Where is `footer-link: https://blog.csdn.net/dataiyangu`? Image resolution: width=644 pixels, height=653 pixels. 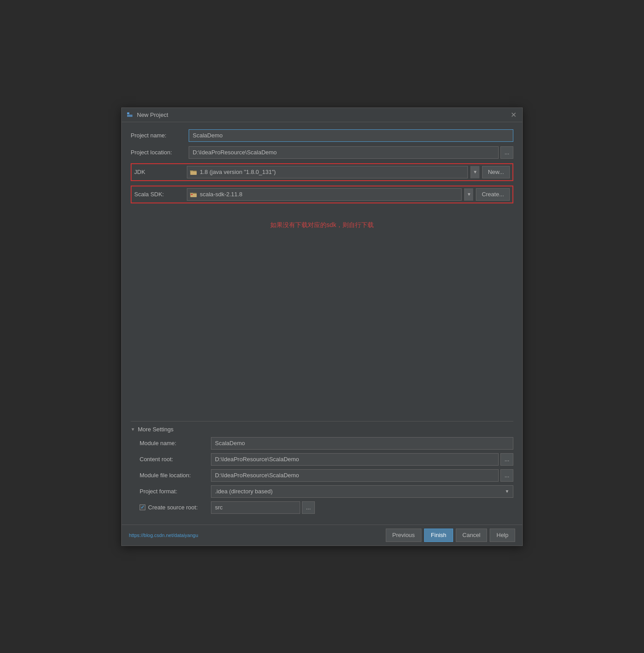 footer-link: https://blog.csdn.net/dataiyangu is located at coordinates (163, 535).